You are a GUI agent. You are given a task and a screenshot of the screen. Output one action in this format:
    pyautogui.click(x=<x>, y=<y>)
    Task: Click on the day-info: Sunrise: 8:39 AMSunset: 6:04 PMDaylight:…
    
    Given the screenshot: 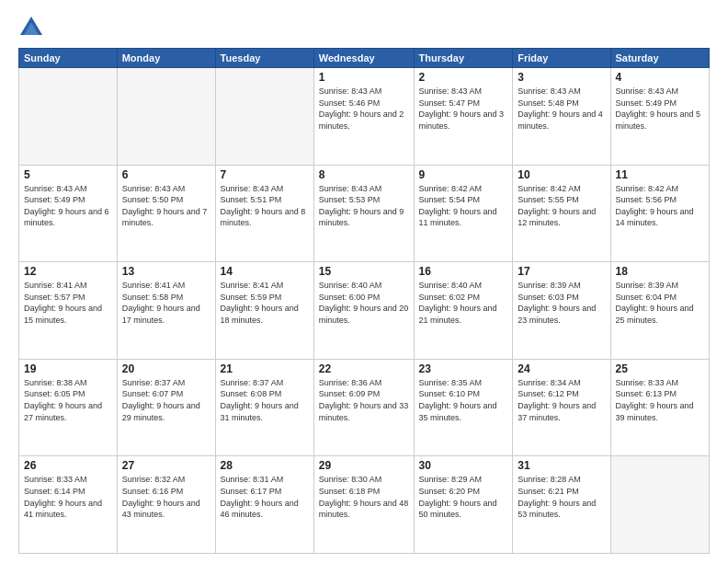 What is the action you would take?
    pyautogui.click(x=660, y=303)
    